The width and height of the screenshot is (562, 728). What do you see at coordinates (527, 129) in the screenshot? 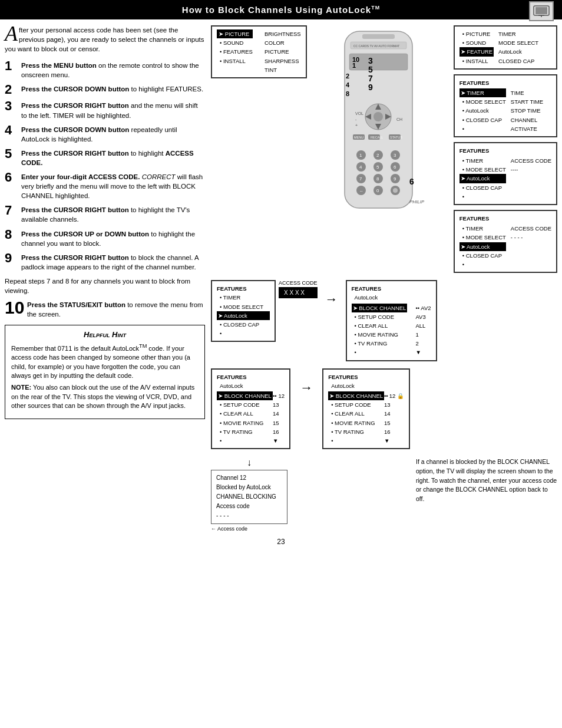
I see `mft-activate: ACTIVATE` at bounding box center [527, 129].